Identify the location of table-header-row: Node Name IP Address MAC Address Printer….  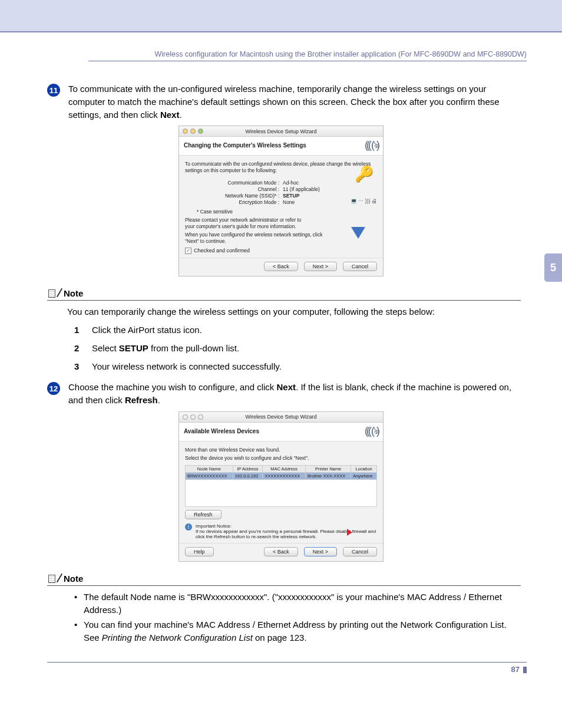
(282, 469).